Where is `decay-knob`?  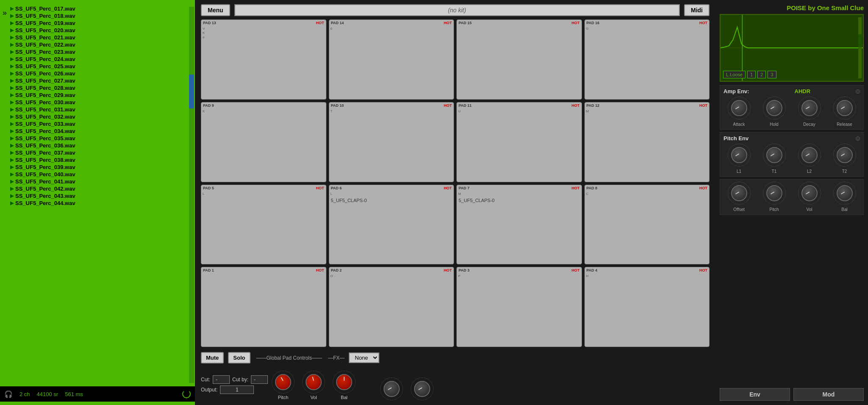
decay-knob is located at coordinates (810, 108).